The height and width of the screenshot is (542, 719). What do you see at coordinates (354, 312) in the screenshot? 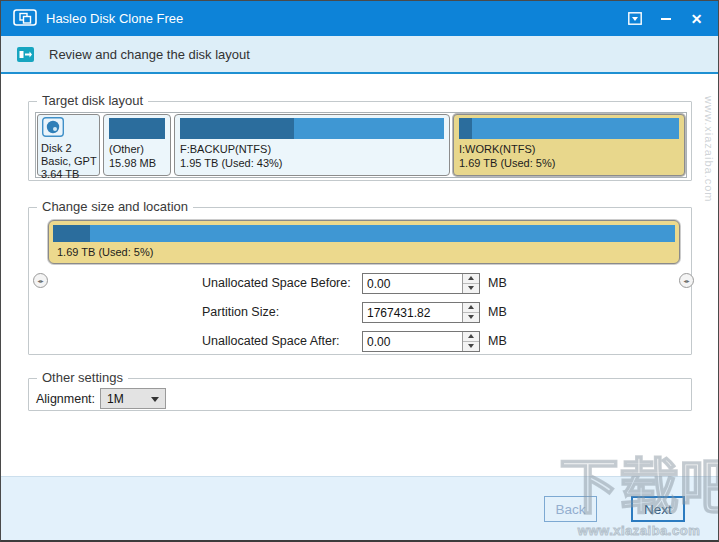
I see `size-field-row: Partition Size: MB` at bounding box center [354, 312].